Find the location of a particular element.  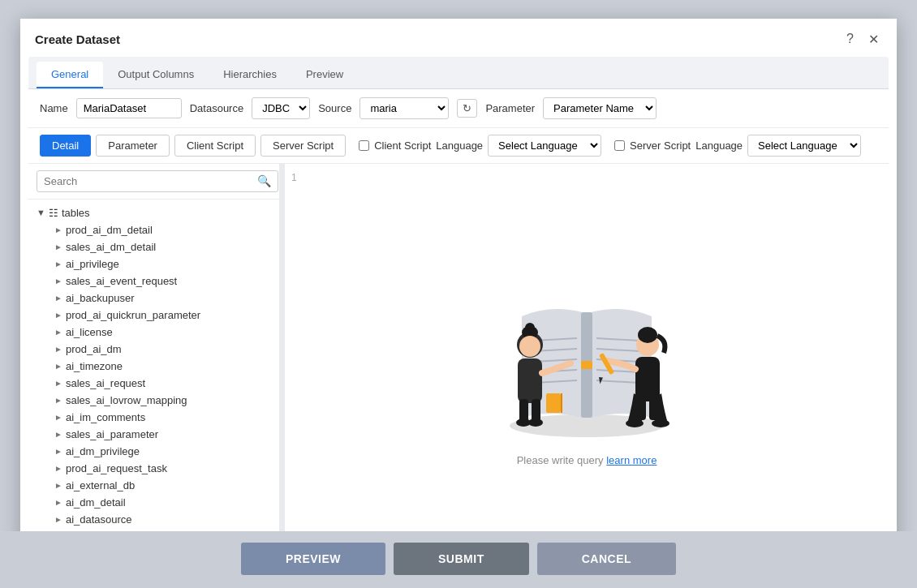

line-number: 1 is located at coordinates (294, 178).